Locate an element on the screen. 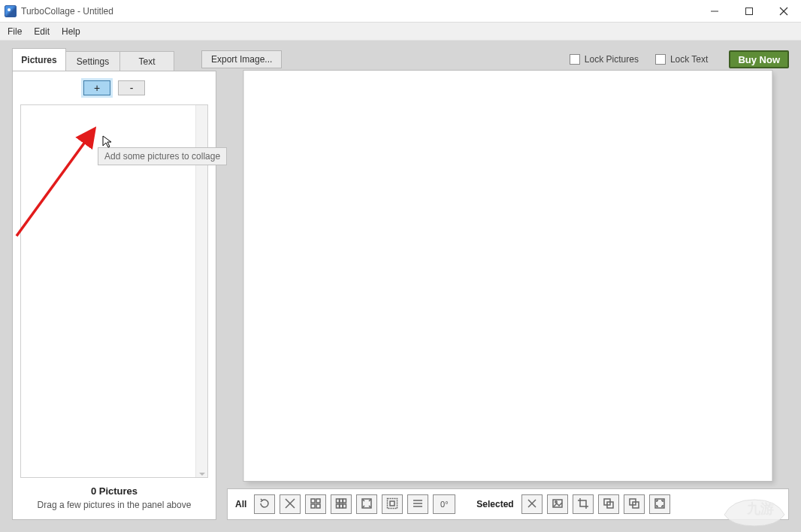  fit-all-icon is located at coordinates (392, 505).